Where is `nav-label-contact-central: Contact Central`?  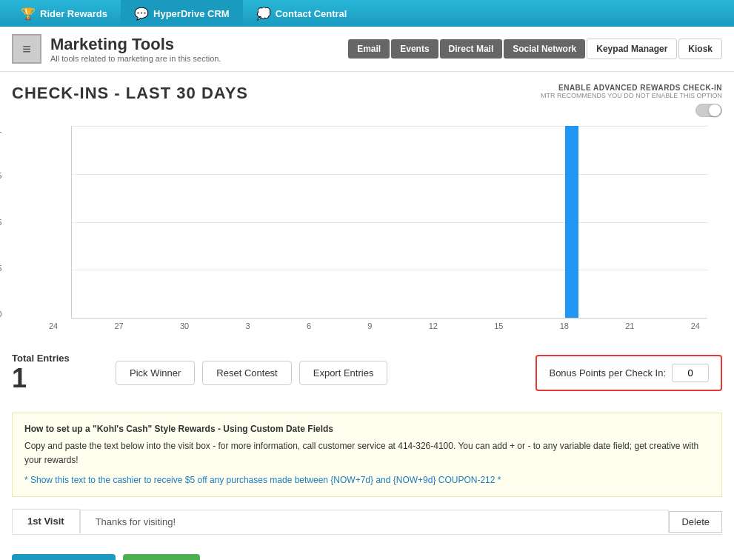 nav-label-contact-central: Contact Central is located at coordinates (311, 13).